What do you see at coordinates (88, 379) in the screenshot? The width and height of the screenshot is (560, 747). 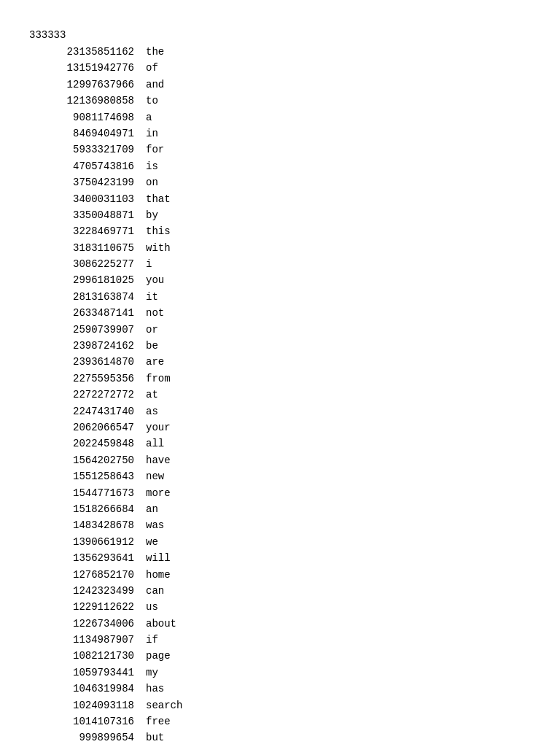 I see `row-number: 2275595356` at bounding box center [88, 379].